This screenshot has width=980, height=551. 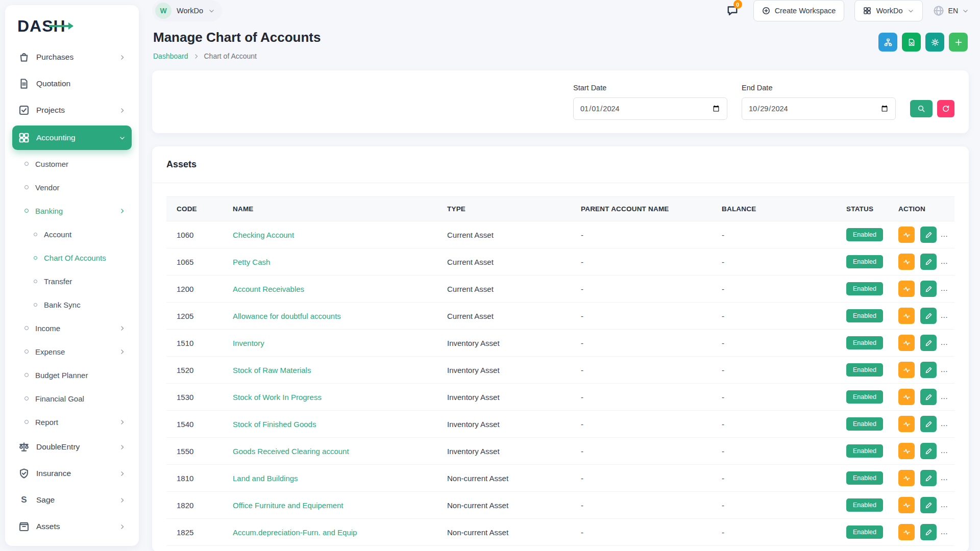 What do you see at coordinates (72, 375) in the screenshot?
I see `sidebar-item-budget-planner: Budget Planner` at bounding box center [72, 375].